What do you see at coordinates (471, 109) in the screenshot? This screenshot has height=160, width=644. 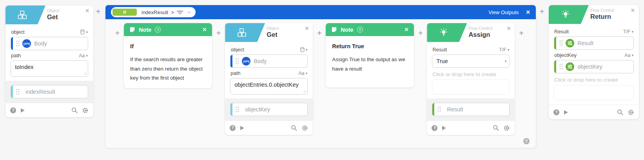 I see `output-field-result: Result` at bounding box center [471, 109].